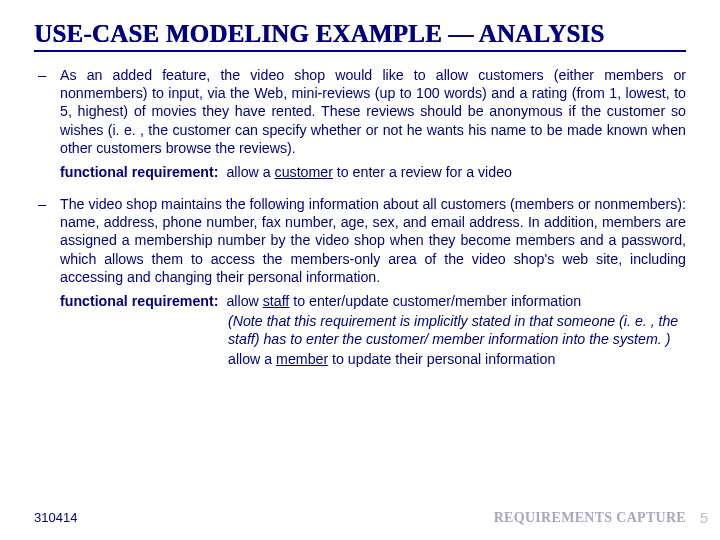 This screenshot has height=540, width=720. I want to click on footer-section: REQUIREMENTS CAPTURE, so click(590, 518).